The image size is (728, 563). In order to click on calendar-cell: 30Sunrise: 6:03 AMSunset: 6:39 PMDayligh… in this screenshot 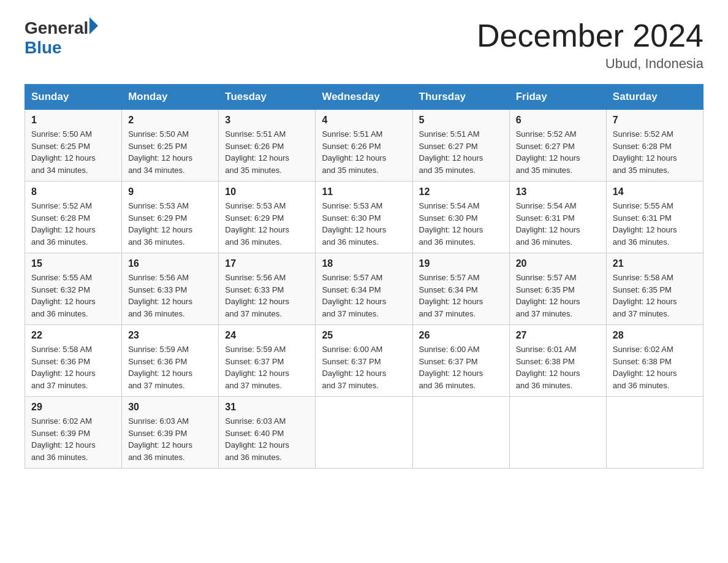, I will do `click(170, 433)`.